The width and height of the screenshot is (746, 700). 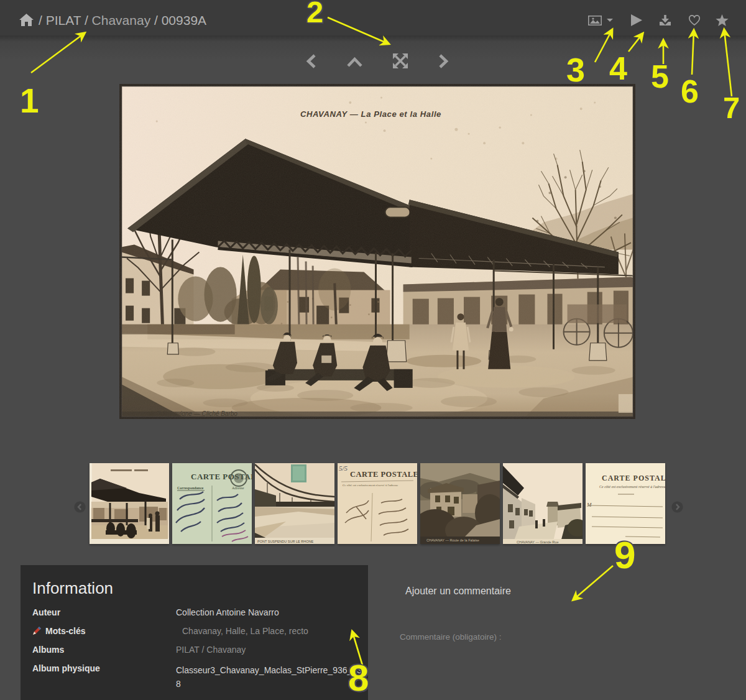 What do you see at coordinates (238, 488) in the screenshot?
I see `svg-text: Adresse` at bounding box center [238, 488].